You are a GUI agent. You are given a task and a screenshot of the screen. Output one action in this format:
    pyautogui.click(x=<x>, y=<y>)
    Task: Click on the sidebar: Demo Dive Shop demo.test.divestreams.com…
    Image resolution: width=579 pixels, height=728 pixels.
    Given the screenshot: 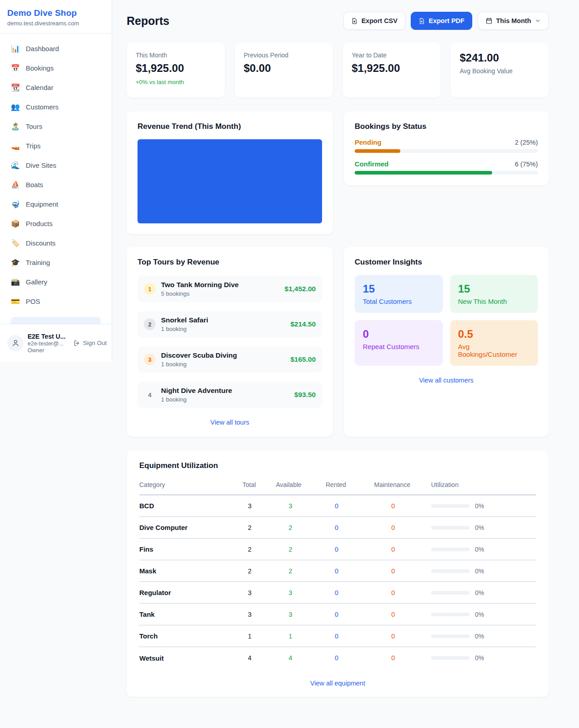 What is the action you would take?
    pyautogui.click(x=56, y=181)
    